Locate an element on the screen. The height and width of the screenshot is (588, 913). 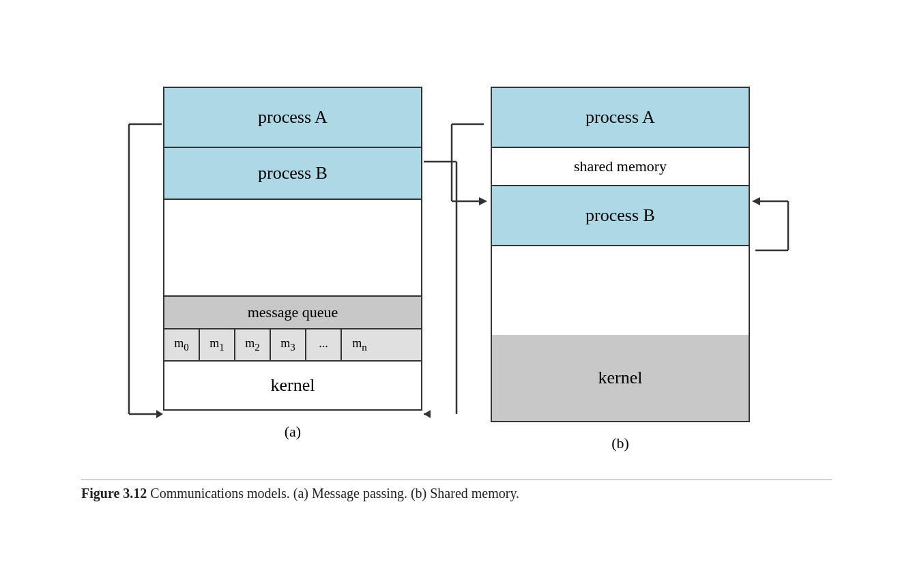
cell-m0: m0 is located at coordinates (182, 345).